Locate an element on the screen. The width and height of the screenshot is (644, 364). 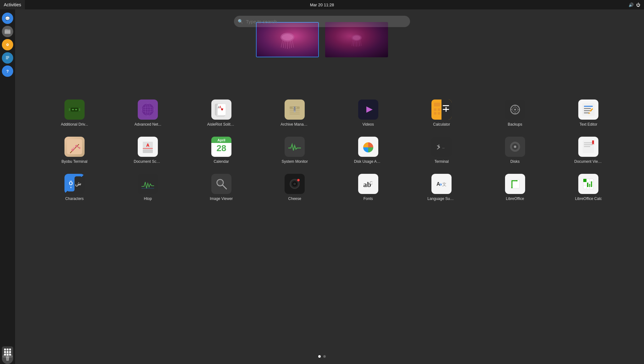
svg-text: C is located at coordinates (371, 183).